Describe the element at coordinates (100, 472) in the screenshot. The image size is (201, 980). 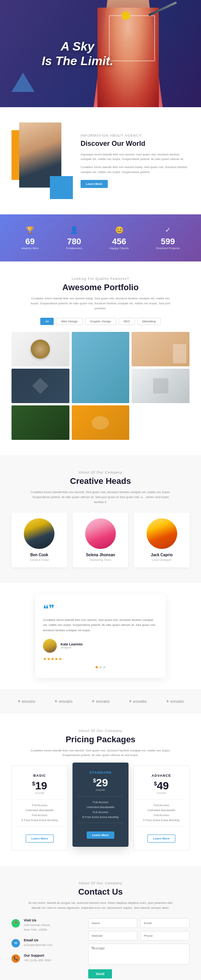
I see `team-label: About Of Our Company` at that location.